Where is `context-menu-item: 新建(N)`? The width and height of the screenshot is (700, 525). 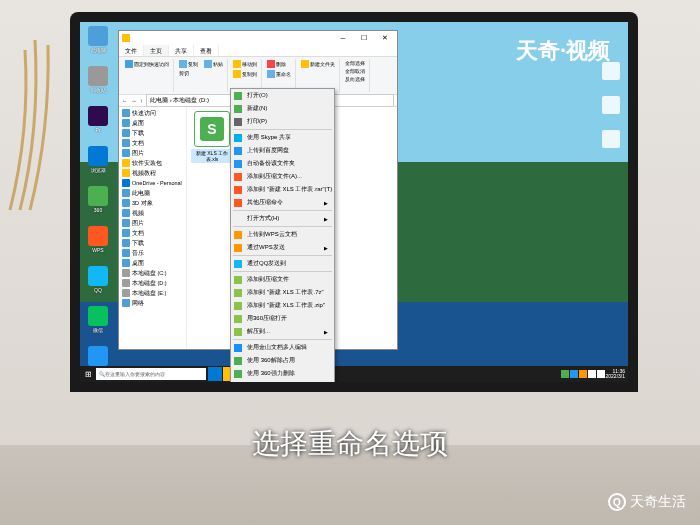 context-menu-item: 新建(N) is located at coordinates (282, 108).